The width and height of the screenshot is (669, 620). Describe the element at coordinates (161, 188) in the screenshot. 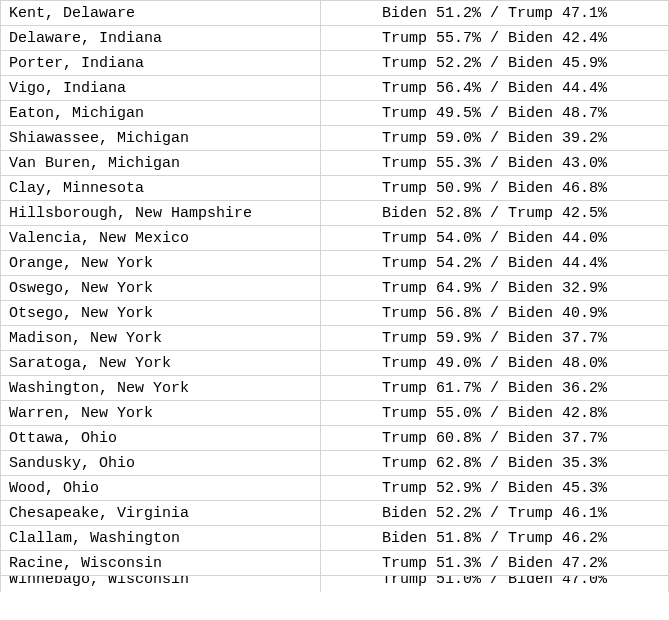

I see `county-cell: Clay, Minnesota` at that location.